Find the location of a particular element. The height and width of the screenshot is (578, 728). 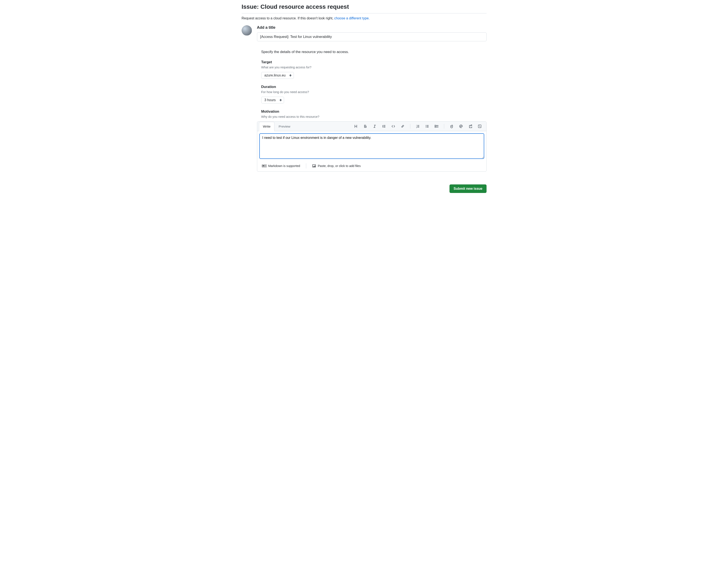

intro-text: Request access to a cloud resource. If t… is located at coordinates (288, 18).